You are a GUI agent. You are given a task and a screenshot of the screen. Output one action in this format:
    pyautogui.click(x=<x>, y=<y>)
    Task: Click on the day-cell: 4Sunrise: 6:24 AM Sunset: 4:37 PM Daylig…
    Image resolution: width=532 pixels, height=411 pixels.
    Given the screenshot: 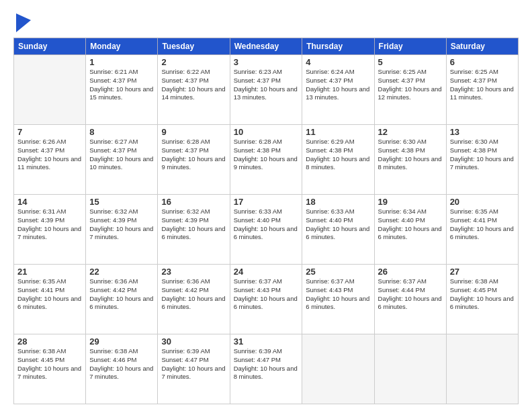 What is the action you would take?
    pyautogui.click(x=339, y=90)
    